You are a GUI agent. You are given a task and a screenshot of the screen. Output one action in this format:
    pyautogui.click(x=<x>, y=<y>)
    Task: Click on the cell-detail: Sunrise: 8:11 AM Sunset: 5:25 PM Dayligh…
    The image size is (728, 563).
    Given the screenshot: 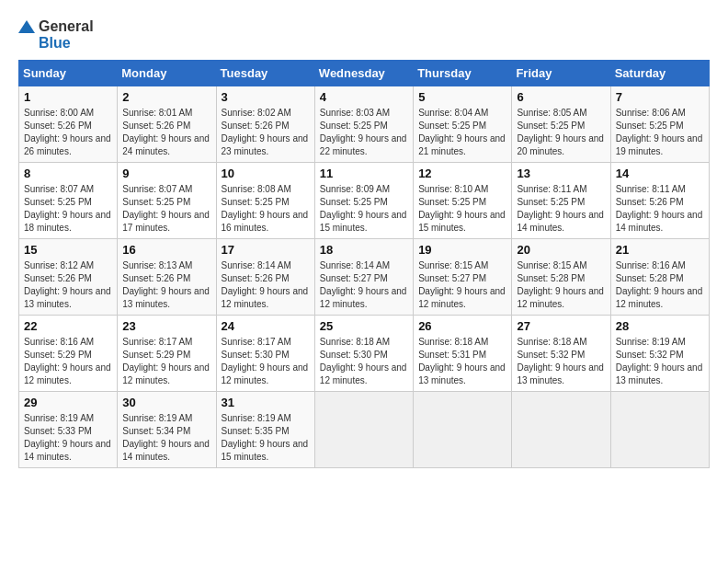 What is the action you would take?
    pyautogui.click(x=561, y=209)
    